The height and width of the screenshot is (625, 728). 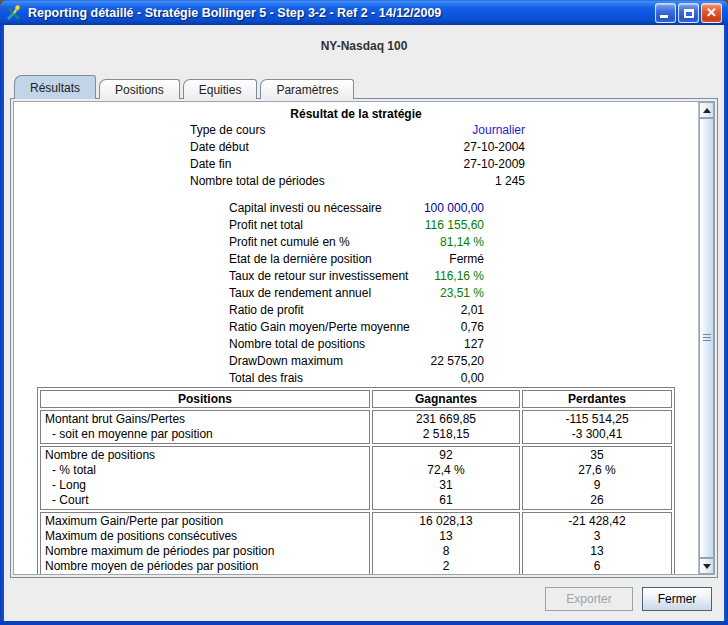 What do you see at coordinates (220, 89) in the screenshot?
I see `tab-equities: Equities` at bounding box center [220, 89].